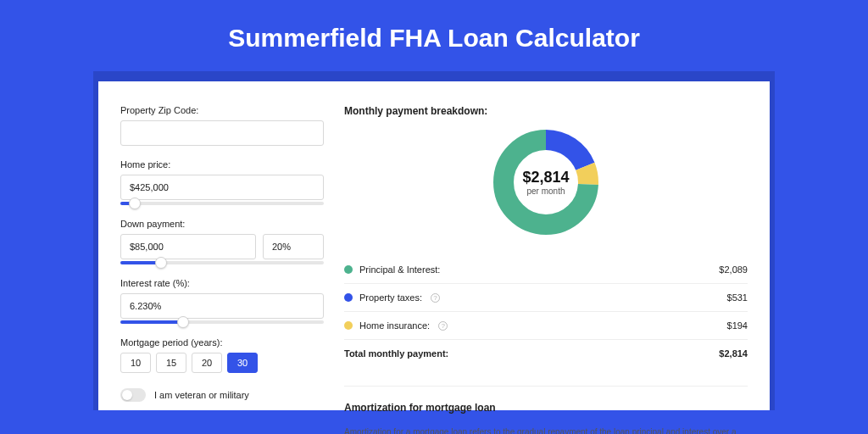 The width and height of the screenshot is (868, 434). What do you see at coordinates (546, 182) in the screenshot?
I see `donut-chart: $2,814 per month` at bounding box center [546, 182].